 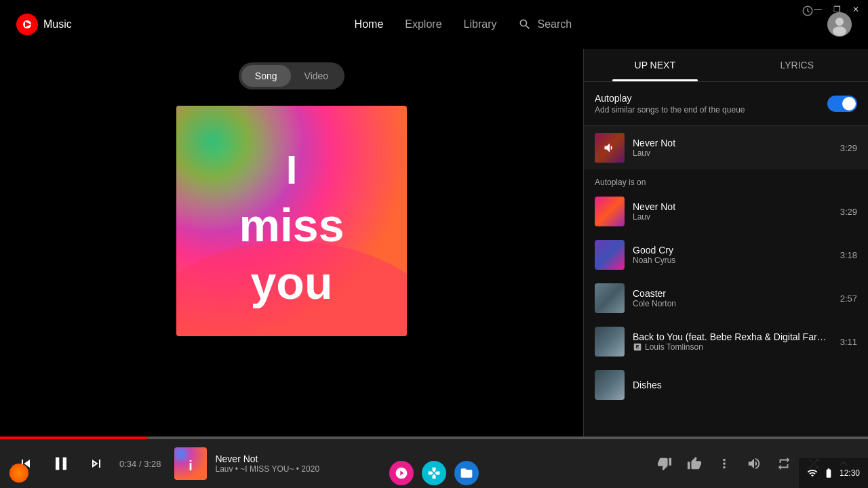 What do you see at coordinates (850, 473) in the screenshot?
I see `system-time: 12:30` at bounding box center [850, 473].